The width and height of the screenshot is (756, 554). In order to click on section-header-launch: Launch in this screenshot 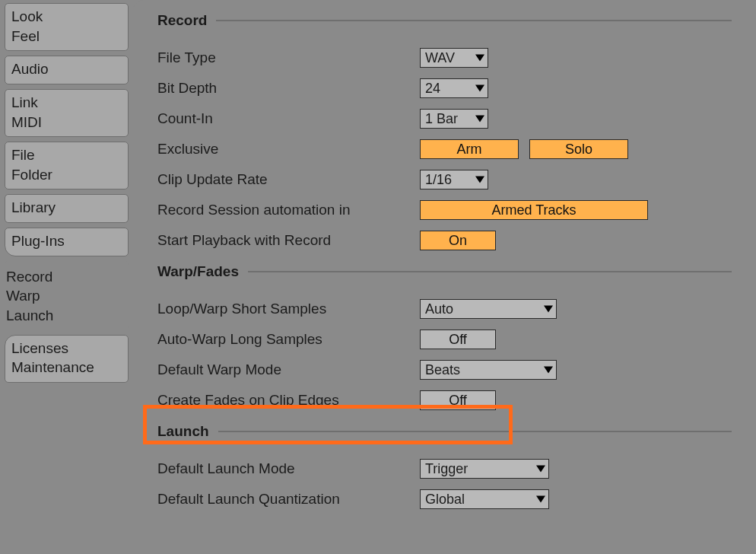, I will do `click(444, 431)`.